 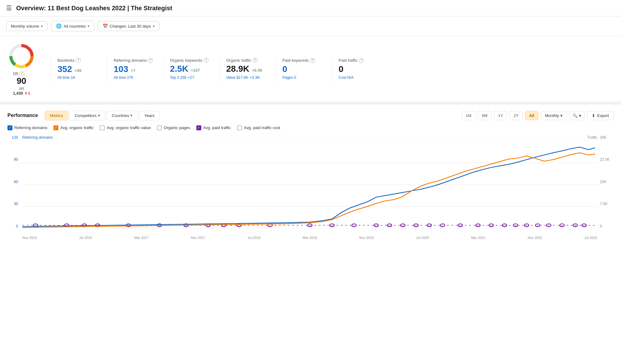 I want to click on ok-sub: Top 3 259 +27, so click(x=192, y=78).